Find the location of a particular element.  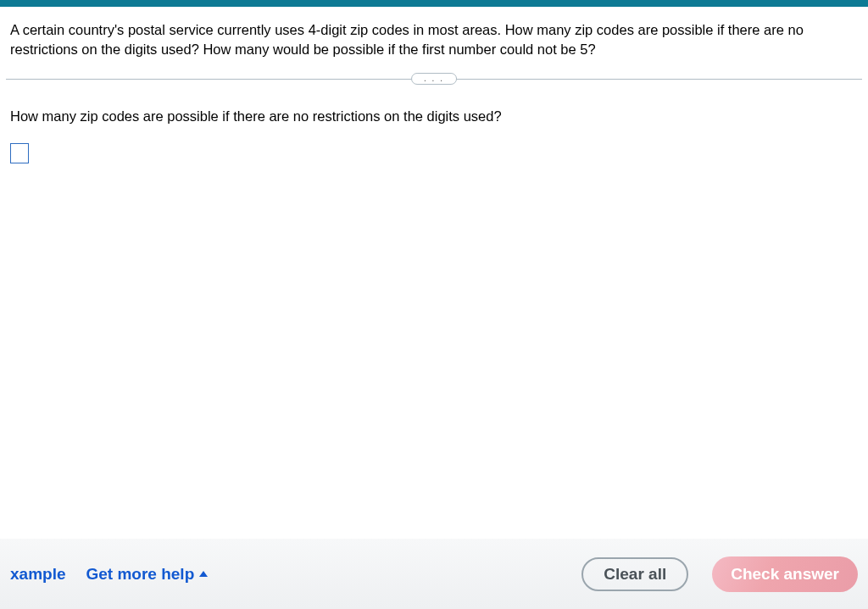

get-more-help-link: Get more help is located at coordinates (147, 574).